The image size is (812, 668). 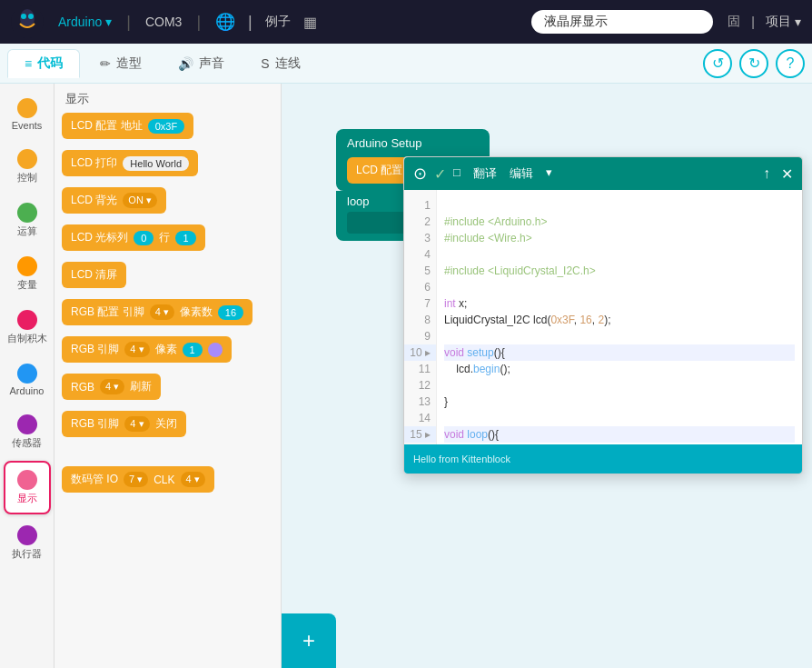 What do you see at coordinates (225, 22) in the screenshot?
I see `globe-icon: 🌐` at bounding box center [225, 22].